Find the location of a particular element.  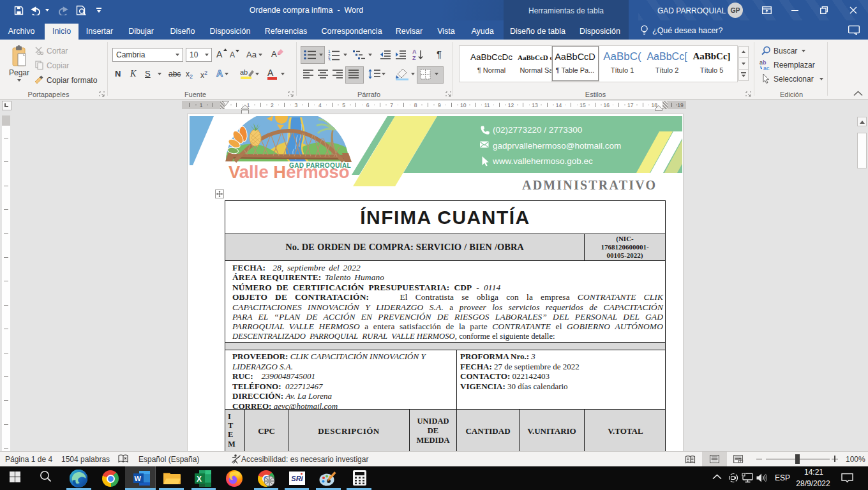

svg-text: gadprvallehermoso@hotmail.com is located at coordinates (557, 145).